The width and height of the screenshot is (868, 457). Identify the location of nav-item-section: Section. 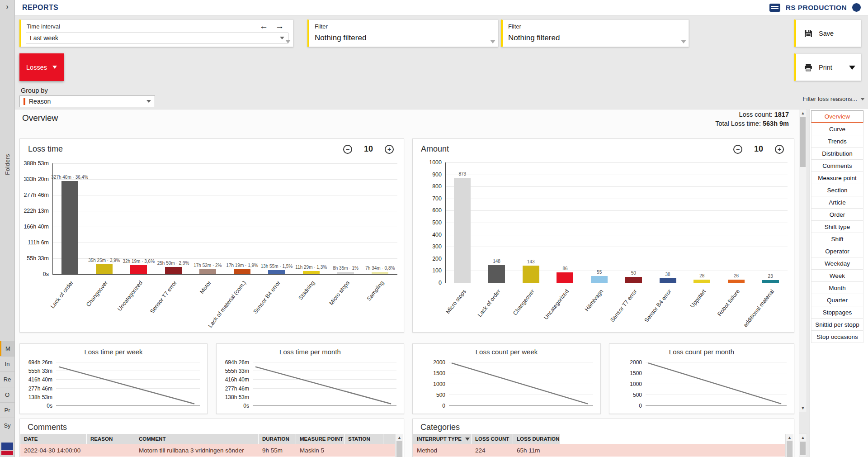
(837, 190).